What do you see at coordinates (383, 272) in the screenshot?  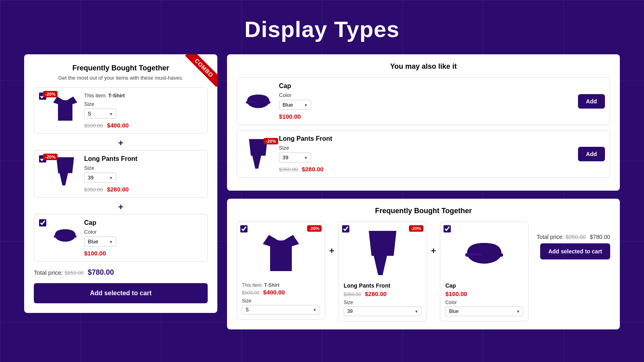 I see `fbt-pants-card: -20% Long Pants Front $350.00 $280.00 Si…` at bounding box center [383, 272].